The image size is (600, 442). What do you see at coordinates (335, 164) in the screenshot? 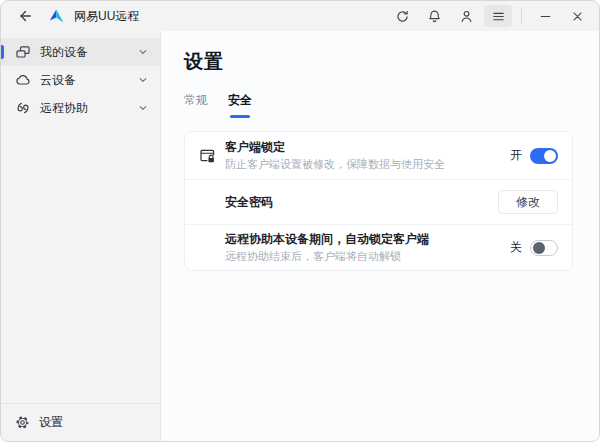
I see `setting-description: 防止客户端设置被修改，保障数据与使用安全` at bounding box center [335, 164].